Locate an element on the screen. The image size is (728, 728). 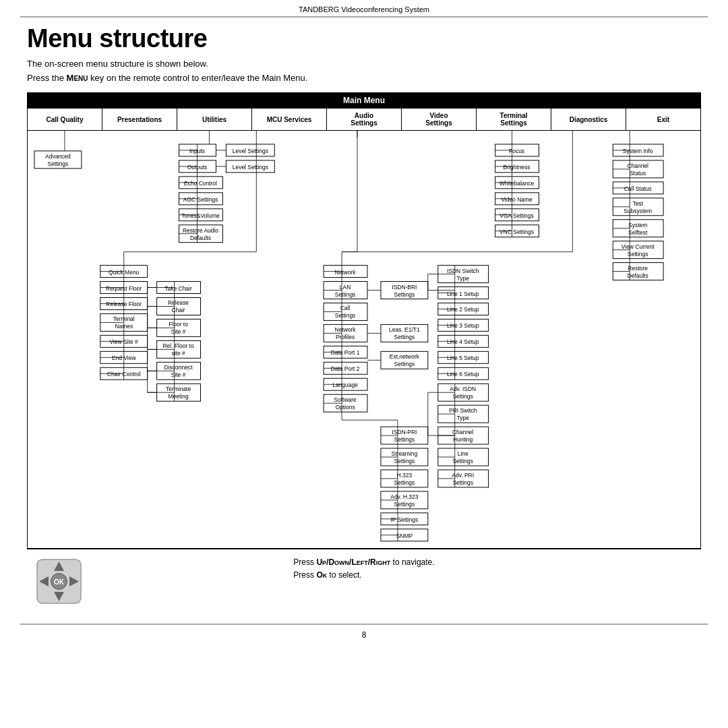
svg-text: H.323 is located at coordinates (404, 475).